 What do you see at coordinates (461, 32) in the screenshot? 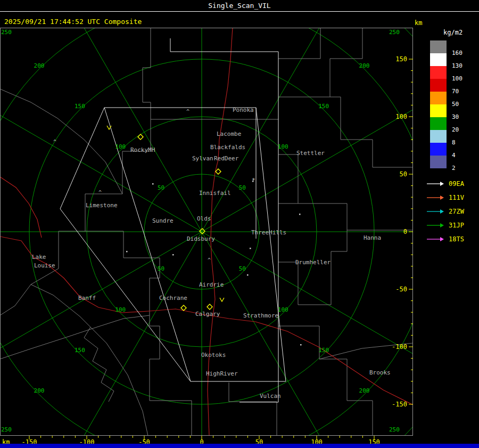
I see `colorbar-unit-label: kg/m2` at bounding box center [461, 32].